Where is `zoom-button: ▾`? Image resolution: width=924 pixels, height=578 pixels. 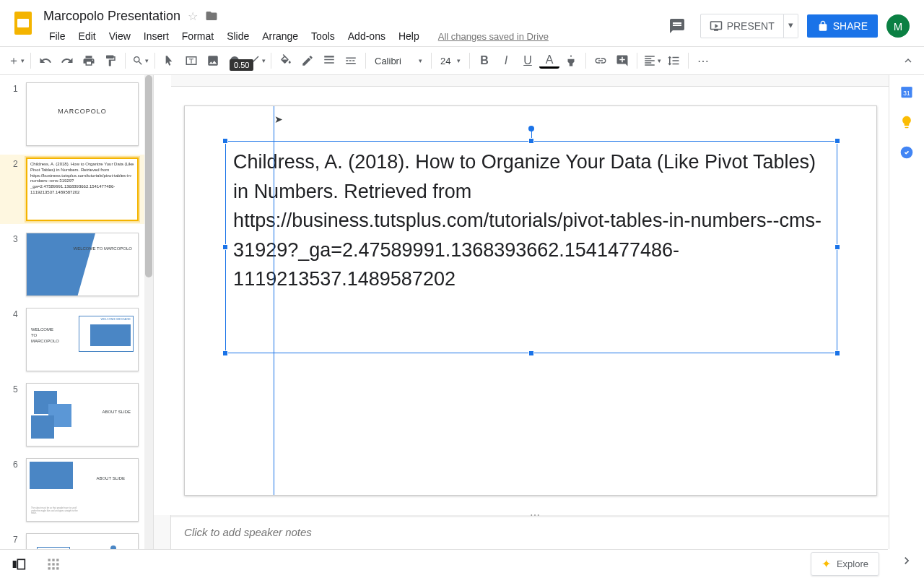
zoom-button: ▾ is located at coordinates (140, 61).